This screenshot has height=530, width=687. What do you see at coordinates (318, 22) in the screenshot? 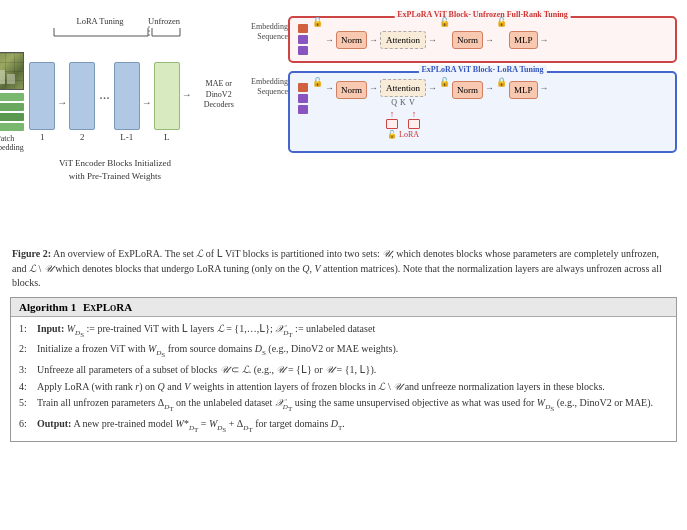
I see `lock-norm1-full: 🔓` at bounding box center [318, 22].